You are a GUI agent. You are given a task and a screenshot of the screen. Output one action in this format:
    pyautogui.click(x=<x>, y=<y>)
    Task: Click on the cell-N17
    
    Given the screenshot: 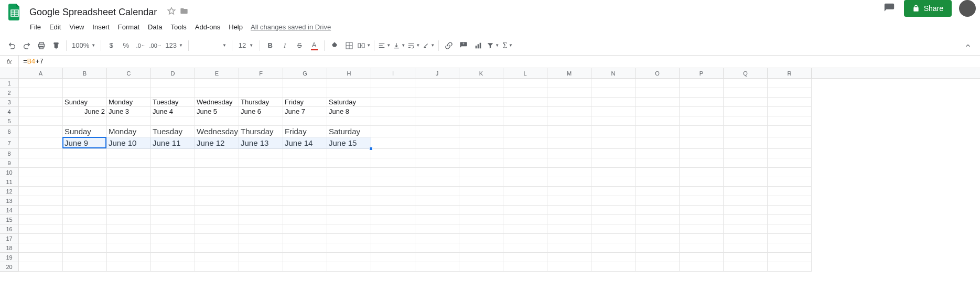 What is the action you would take?
    pyautogui.click(x=613, y=239)
    